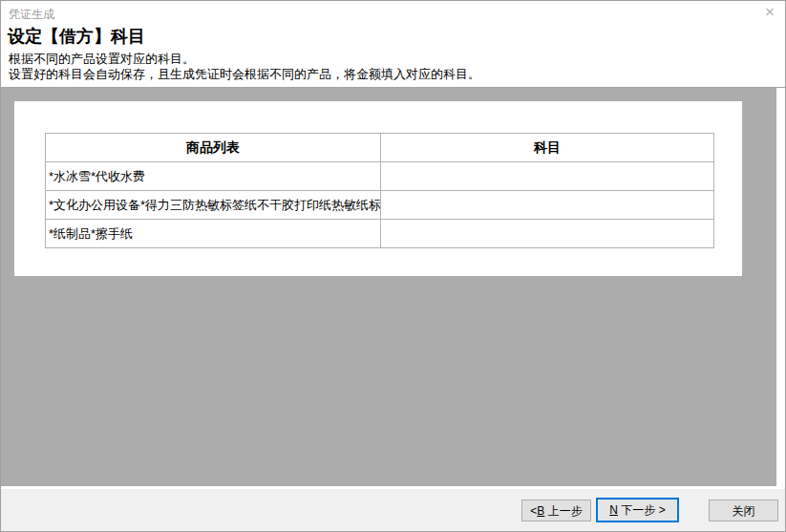 The image size is (786, 532). I want to click on product-cell: *文化办公用设备*得力三防热敏标签纸不干胶打印纸热敏纸标签纸, so click(214, 205).